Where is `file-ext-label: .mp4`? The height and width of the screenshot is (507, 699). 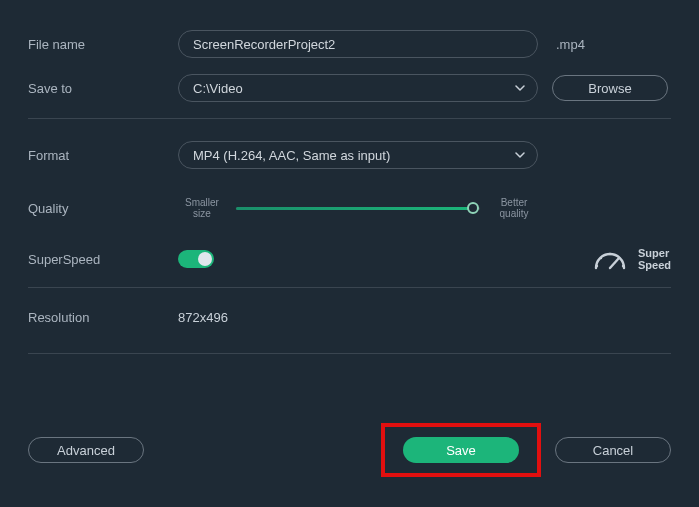
file-ext-label: .mp4 is located at coordinates (570, 44).